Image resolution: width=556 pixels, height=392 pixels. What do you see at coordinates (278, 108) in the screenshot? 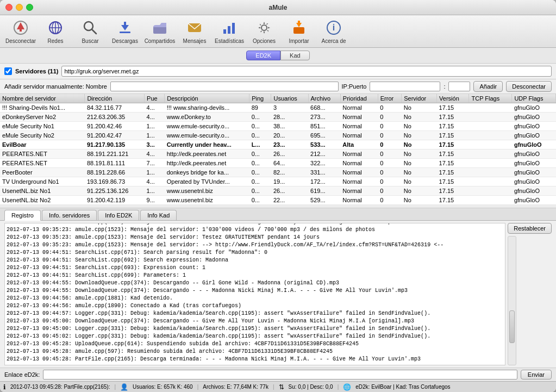
I see `table-row: !!! Sharing-Devils No1...84.32.116.774..…` at bounding box center [278, 108].